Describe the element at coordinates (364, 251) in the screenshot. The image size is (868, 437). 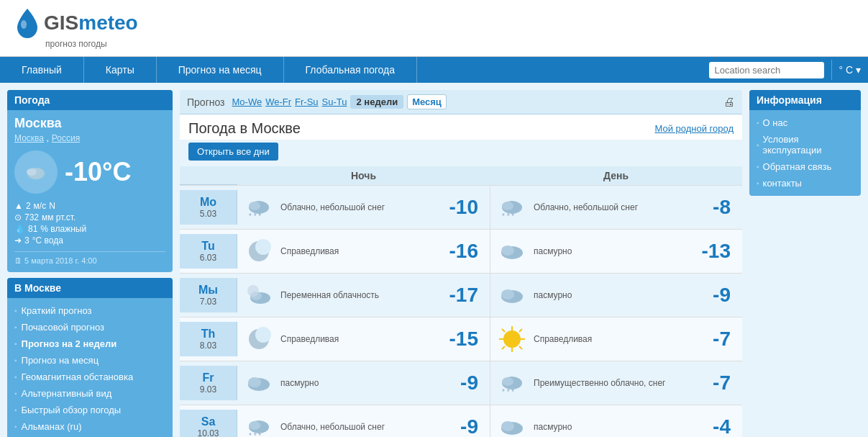
I see `night-cell-1: Справедливая -16` at that location.